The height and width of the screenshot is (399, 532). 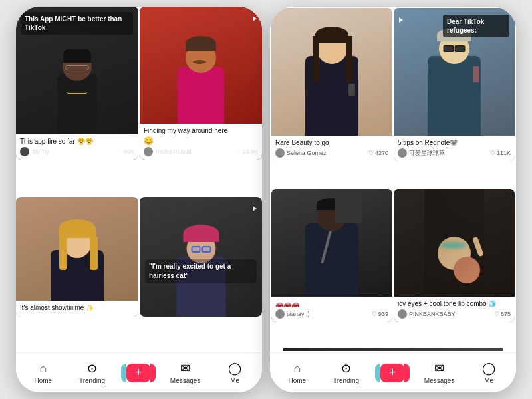 I want to click on card-1-meta: Tiy Tiy ♡ 90K, so click(x=77, y=152).